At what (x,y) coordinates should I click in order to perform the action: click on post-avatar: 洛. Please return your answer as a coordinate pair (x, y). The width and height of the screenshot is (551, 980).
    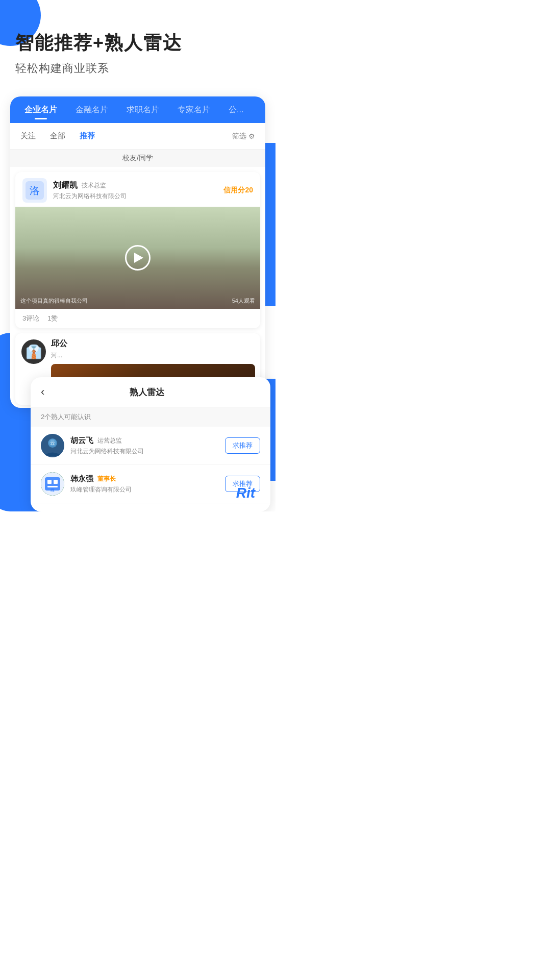
    Looking at the image, I should click on (35, 190).